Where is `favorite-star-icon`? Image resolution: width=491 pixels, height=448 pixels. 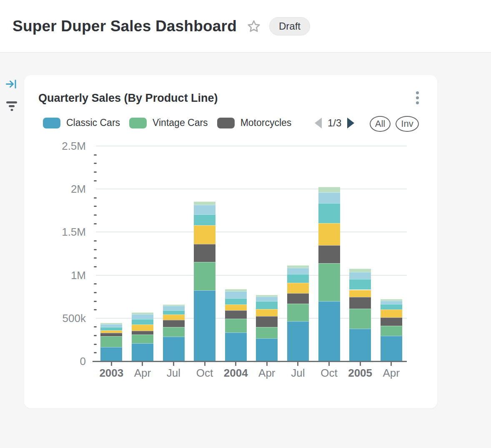 favorite-star-icon is located at coordinates (254, 26).